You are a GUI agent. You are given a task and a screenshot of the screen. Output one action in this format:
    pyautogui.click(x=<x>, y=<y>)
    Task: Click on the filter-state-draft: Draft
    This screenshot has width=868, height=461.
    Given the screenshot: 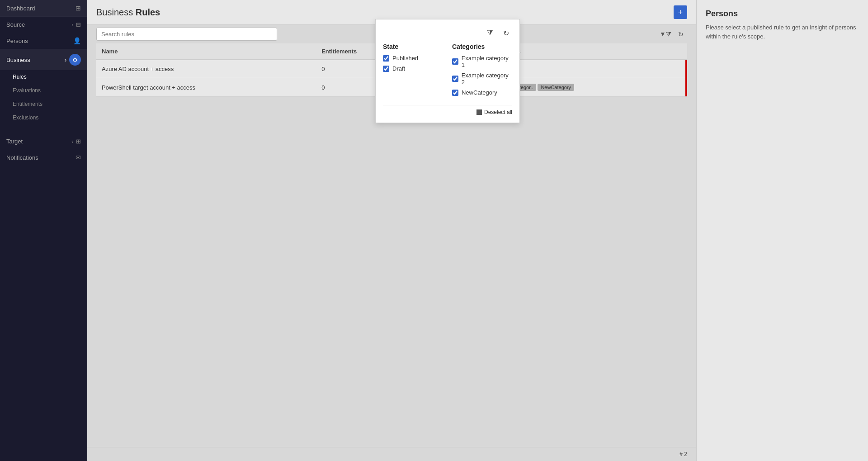 What is the action you would take?
    pyautogui.click(x=413, y=69)
    